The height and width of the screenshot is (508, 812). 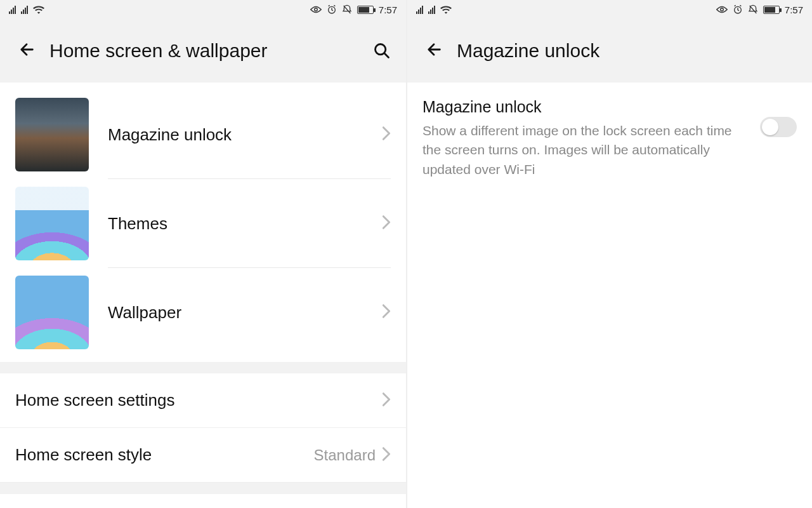 I want to click on list-item-wallpaper: Wallpaper, so click(x=203, y=312).